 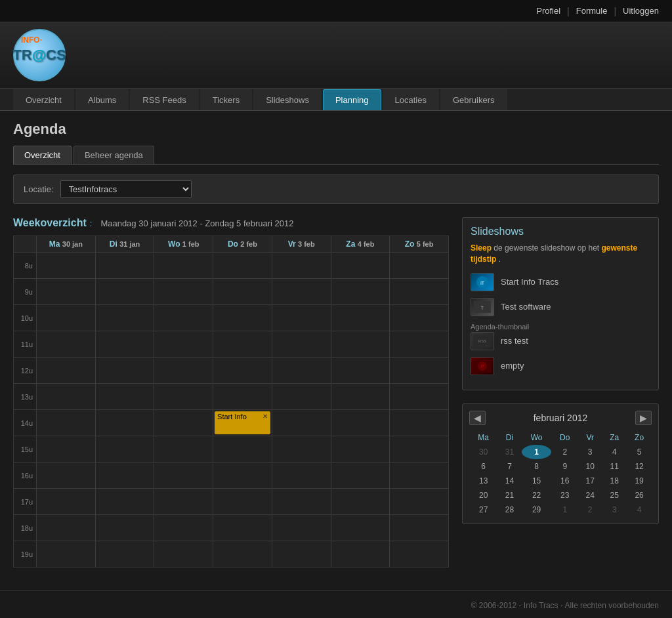 I want to click on cal-day-4-2: 29, so click(x=537, y=510).